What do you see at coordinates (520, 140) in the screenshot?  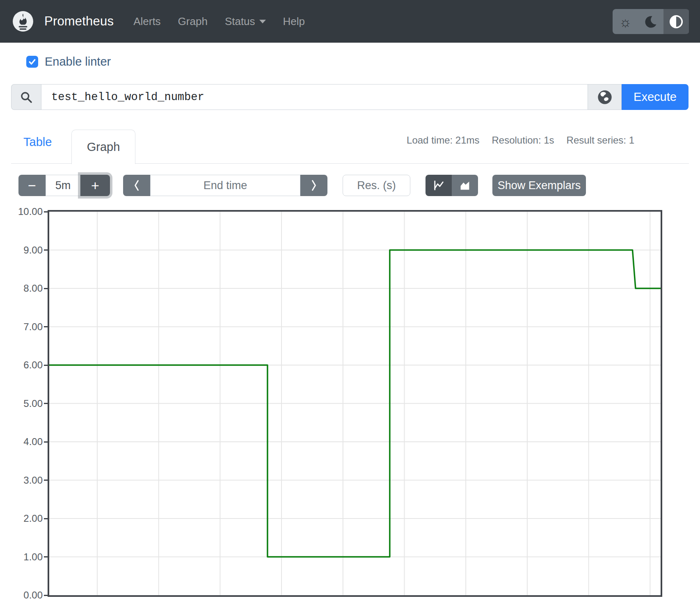 I see `query-stats: Load time: 21ms Resolution: 1s Result se…` at bounding box center [520, 140].